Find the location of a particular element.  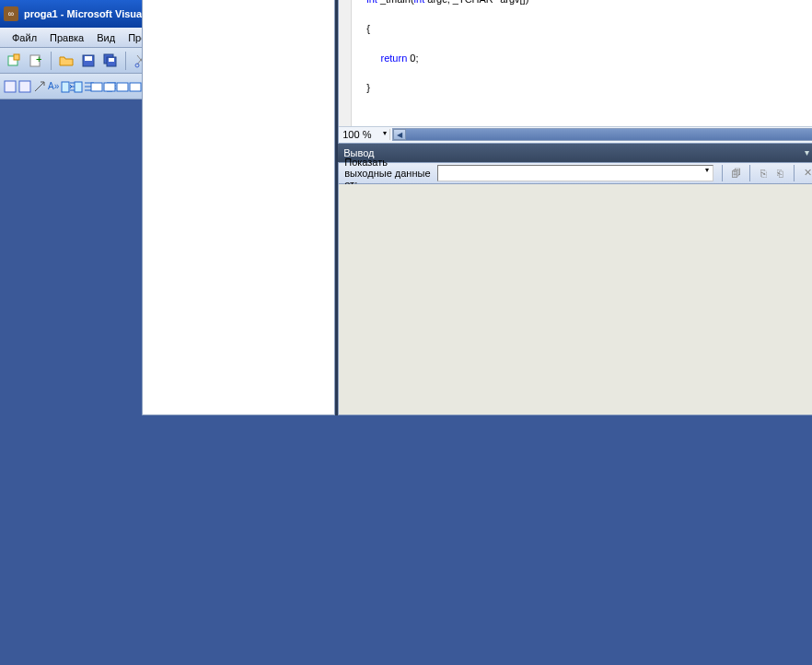

code-text: _tmain( is located at coordinates (396, 2).